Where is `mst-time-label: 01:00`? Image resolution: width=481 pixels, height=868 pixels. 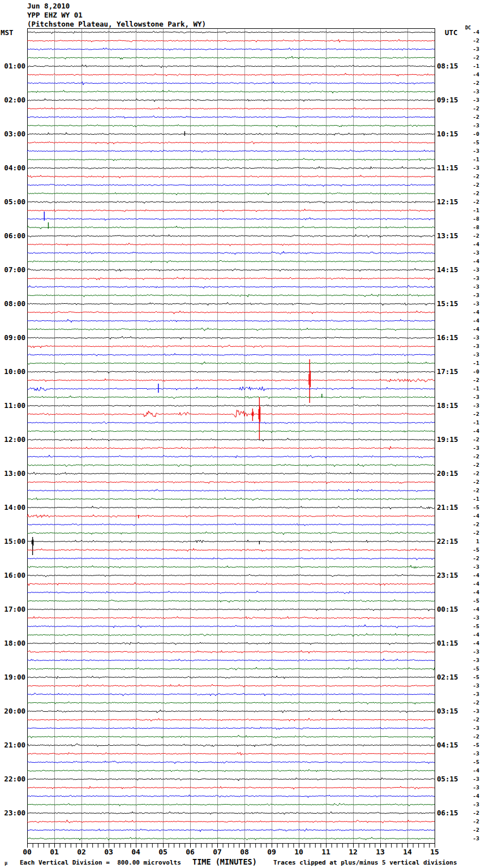 mst-time-label: 01:00 is located at coordinates (12, 66).